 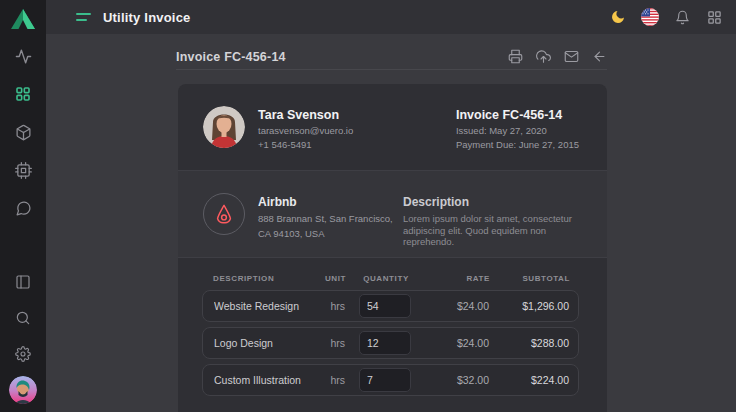 I want to click on dashboard-grid-icon, so click(x=23, y=94).